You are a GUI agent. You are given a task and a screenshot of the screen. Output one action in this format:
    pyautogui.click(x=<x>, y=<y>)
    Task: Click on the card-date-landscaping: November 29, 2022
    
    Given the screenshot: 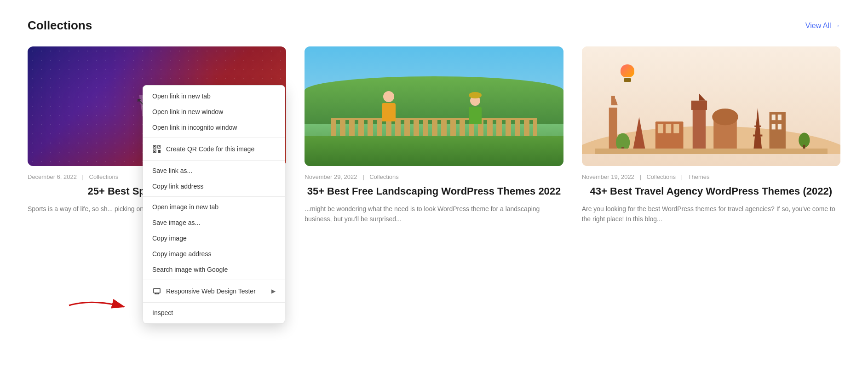 What is the action you would take?
    pyautogui.click(x=331, y=177)
    